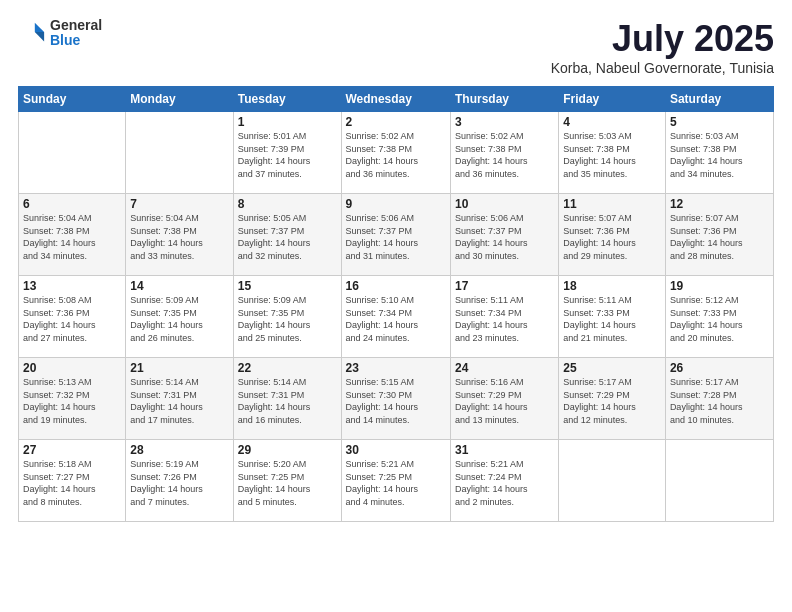 The height and width of the screenshot is (612, 792). I want to click on table-row: 6Sunrise: 5:04 AM Sunset: 7:38 PM Daylig…, so click(72, 235).